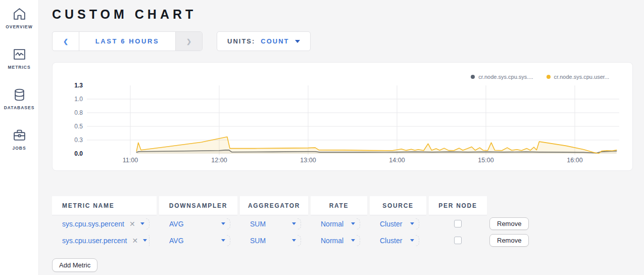 The height and width of the screenshot is (275, 644). I want to click on column-header-downsampler: DOWNSAMPLER, so click(198, 206).